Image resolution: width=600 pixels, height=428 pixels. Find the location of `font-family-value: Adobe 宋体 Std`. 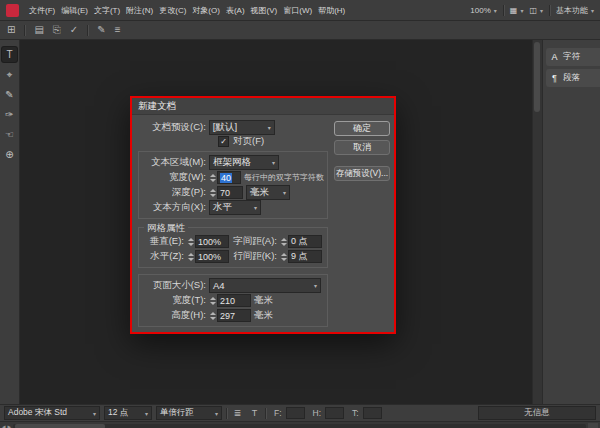

font-family-value: Adobe 宋体 Std is located at coordinates (38, 413).